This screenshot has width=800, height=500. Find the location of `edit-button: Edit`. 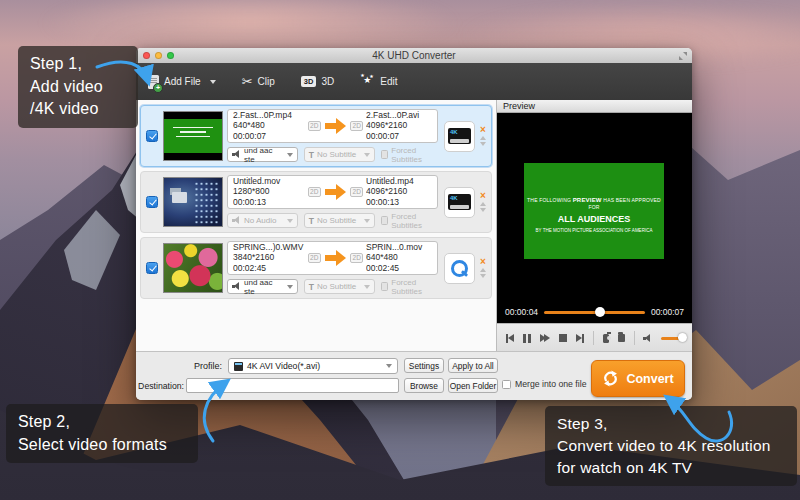

edit-button: Edit is located at coordinates (378, 82).